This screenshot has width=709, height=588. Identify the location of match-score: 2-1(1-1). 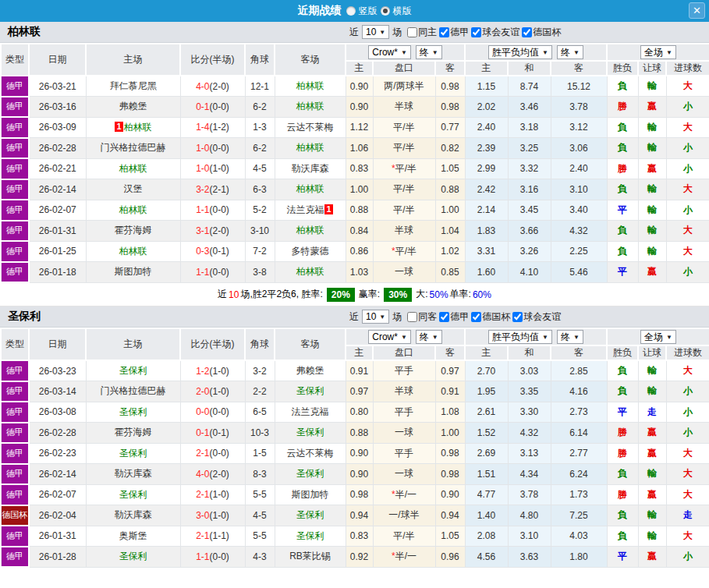
(212, 537).